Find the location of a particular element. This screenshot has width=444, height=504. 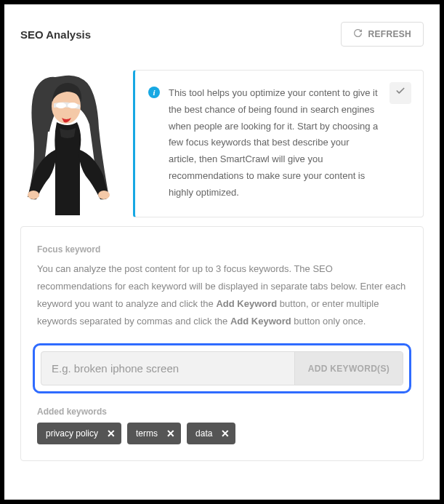

check-icon is located at coordinates (400, 93).